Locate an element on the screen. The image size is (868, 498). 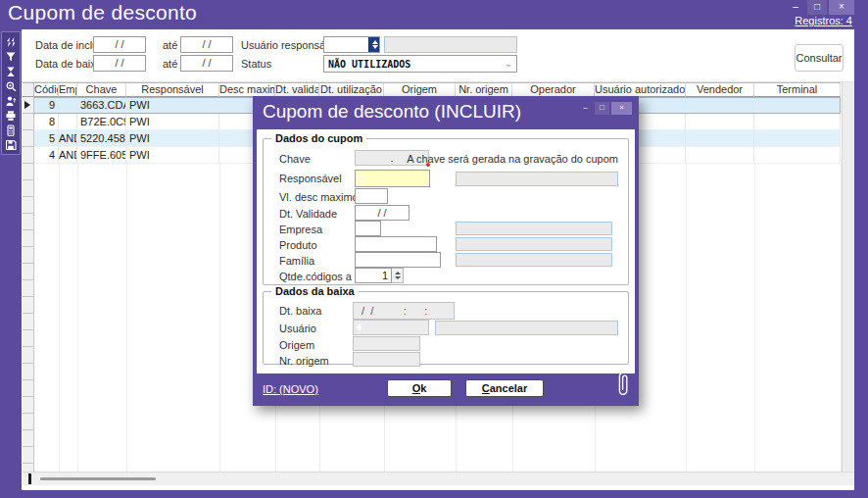
usuario-responsavel-input is located at coordinates (352, 45).